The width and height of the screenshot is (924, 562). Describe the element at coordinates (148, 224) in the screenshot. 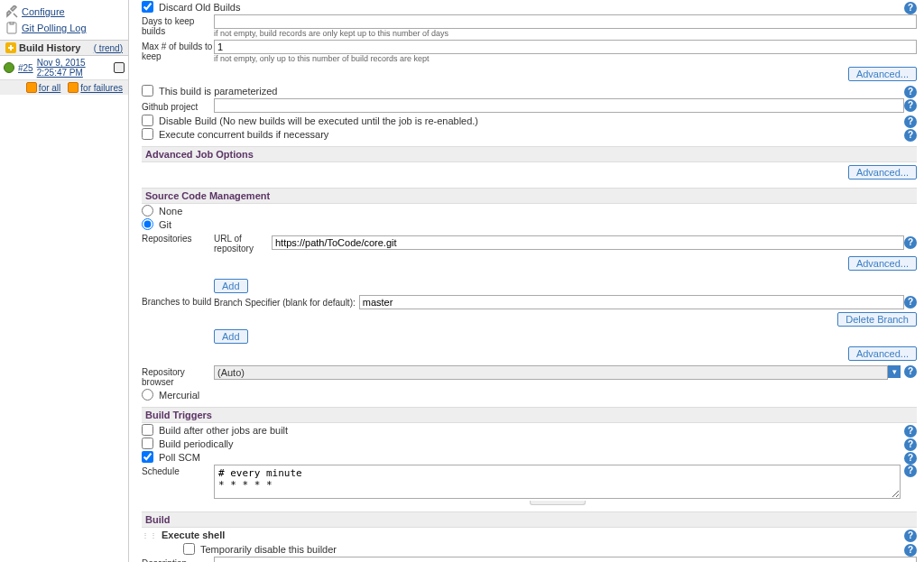

I see `scm-git-radio` at that location.